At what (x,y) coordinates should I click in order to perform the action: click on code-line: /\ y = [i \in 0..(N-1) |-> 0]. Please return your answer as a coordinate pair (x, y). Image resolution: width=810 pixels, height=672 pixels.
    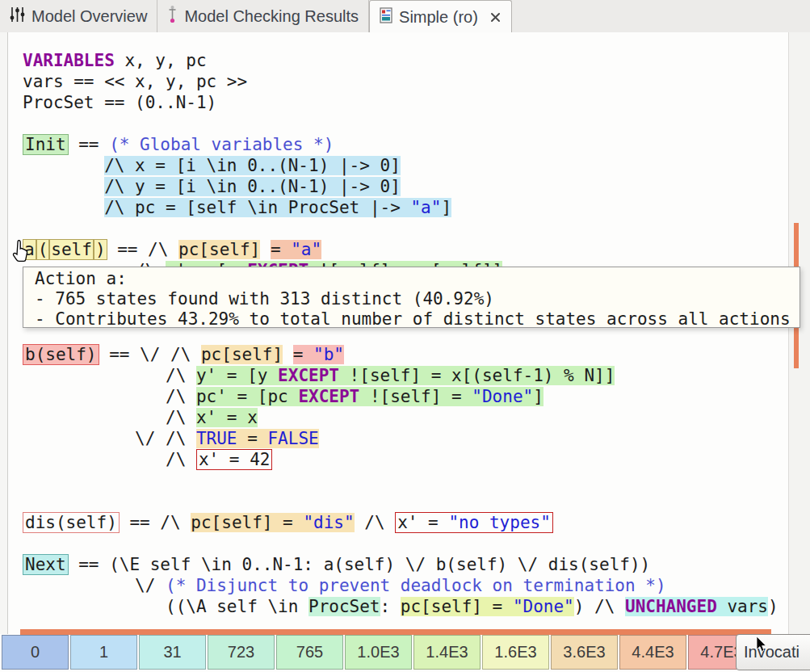
    Looking at the image, I should click on (212, 187).